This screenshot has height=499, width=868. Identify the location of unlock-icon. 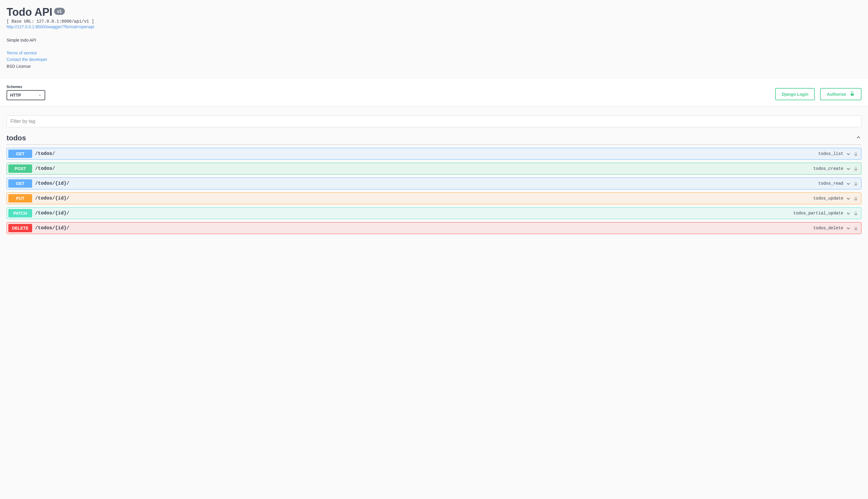
(852, 94).